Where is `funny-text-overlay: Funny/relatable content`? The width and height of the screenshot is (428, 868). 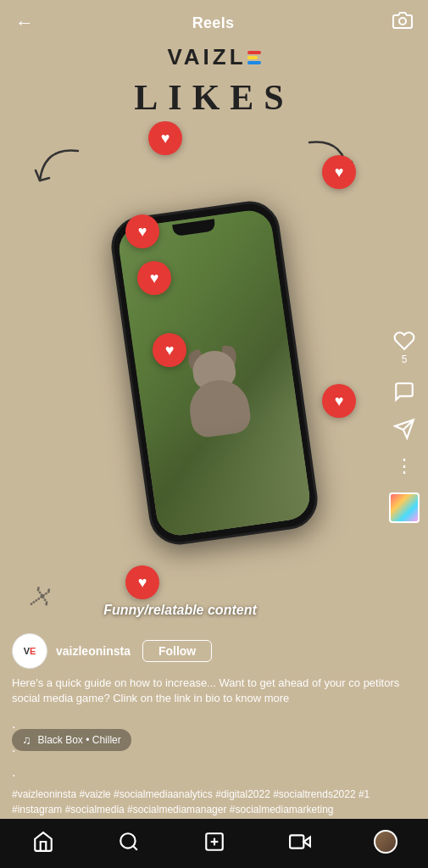
funny-text-overlay: Funny/relatable content is located at coordinates (180, 610).